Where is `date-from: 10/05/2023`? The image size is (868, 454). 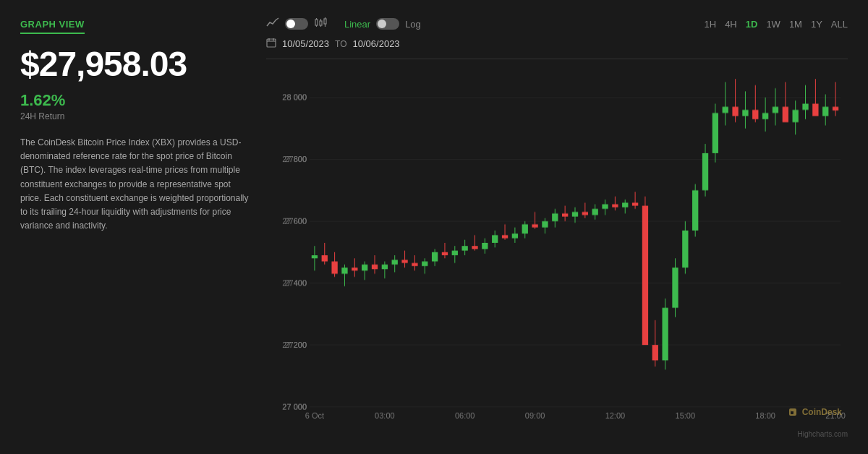 date-from: 10/05/2023 is located at coordinates (305, 43).